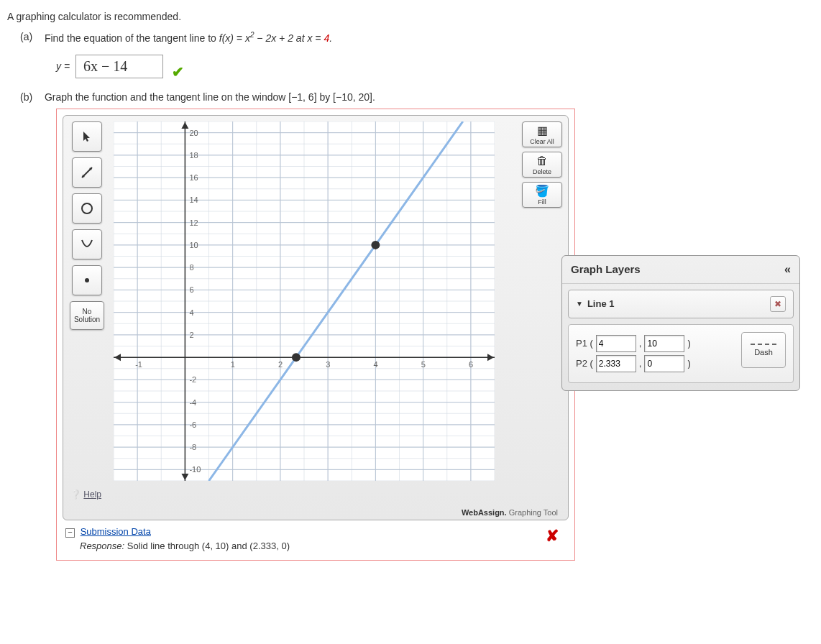 The image size is (821, 644). What do you see at coordinates (233, 364) in the screenshot?
I see `svg-text: 1` at bounding box center [233, 364].